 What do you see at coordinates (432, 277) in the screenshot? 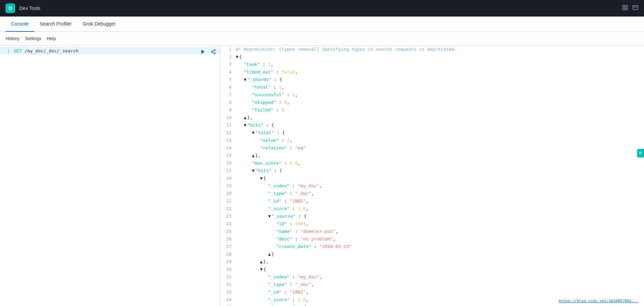
I see `response-line-31: 31 "_index" : "my_doc",` at bounding box center [432, 277].